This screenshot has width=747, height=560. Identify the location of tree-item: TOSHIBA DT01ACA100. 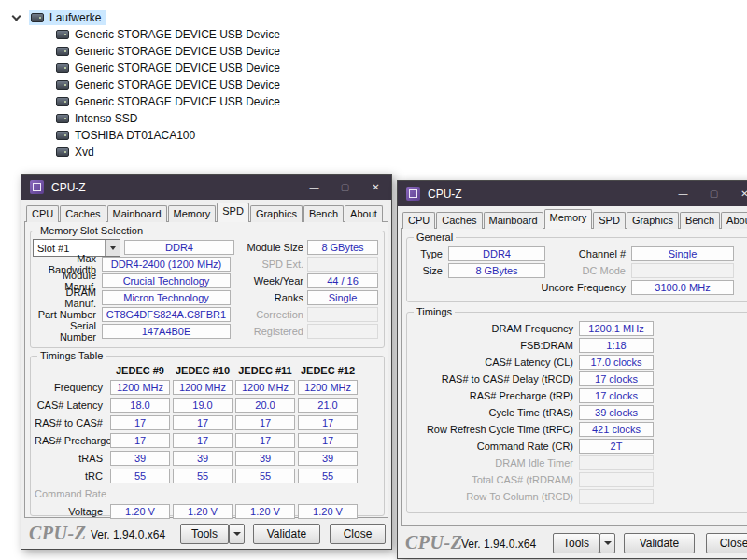
(168, 135).